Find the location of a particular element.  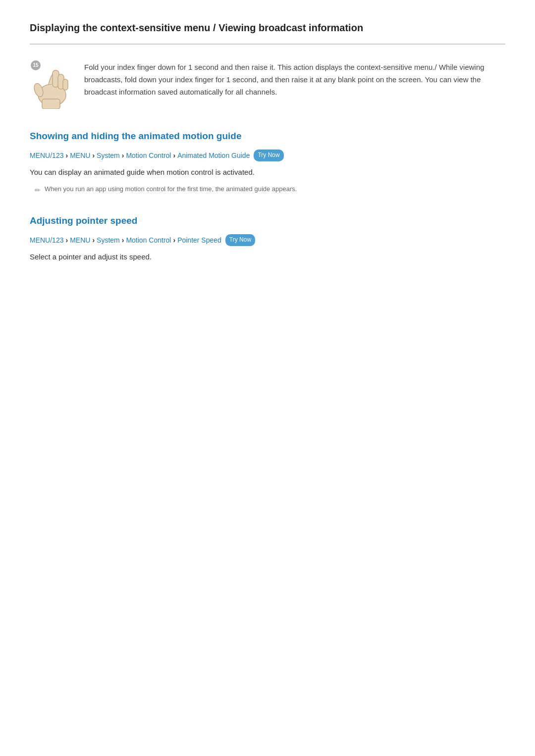

breadcrumb2-pointer-speed: Pointer Speed is located at coordinates (199, 240).